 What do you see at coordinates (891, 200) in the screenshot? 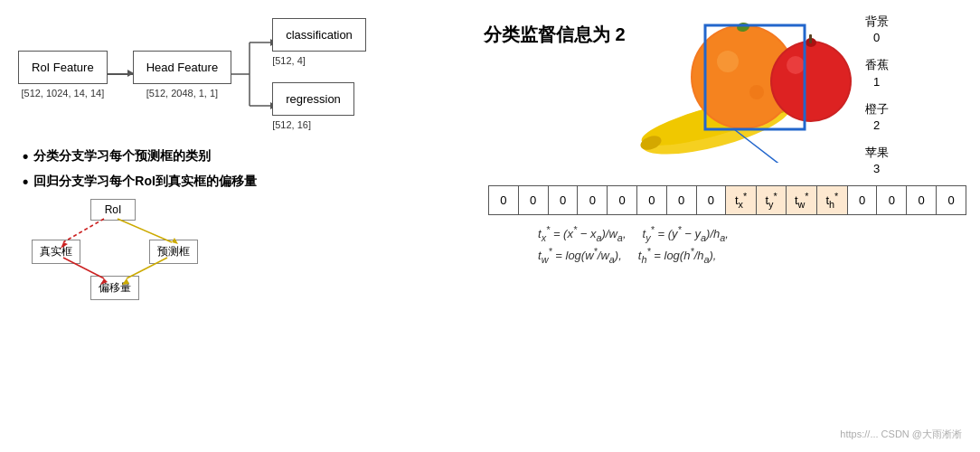
I see `cell-13: 0` at bounding box center [891, 200].